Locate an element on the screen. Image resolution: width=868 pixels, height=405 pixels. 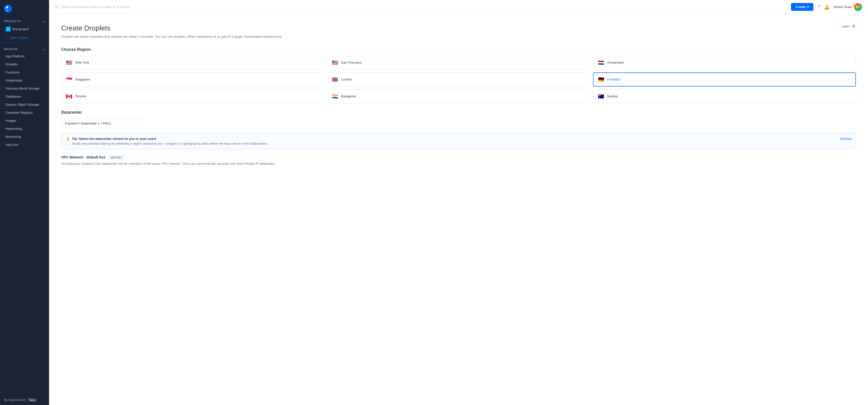
flag-amsterdam: 🇳🇱 is located at coordinates (601, 63).